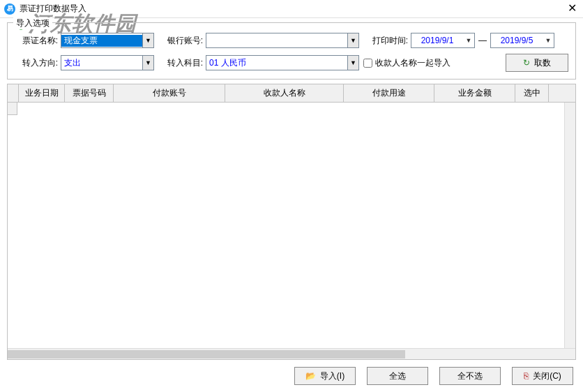 The image size is (583, 392). I want to click on import-payee-check-input, so click(368, 63).